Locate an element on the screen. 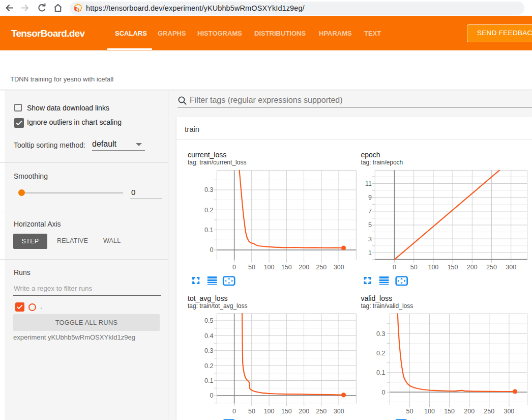 Image resolution: width=532 pixels, height=420 pixels. svg-text: 0.4 is located at coordinates (209, 336).